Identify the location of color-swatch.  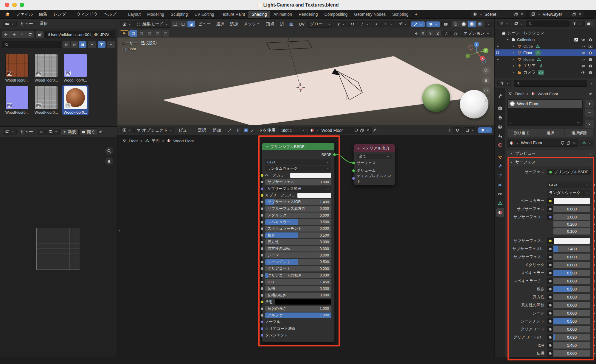
(314, 195).